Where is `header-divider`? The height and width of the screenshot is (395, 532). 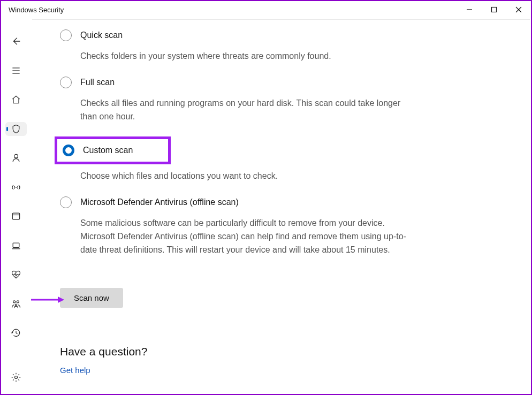
header-divider is located at coordinates (281, 19).